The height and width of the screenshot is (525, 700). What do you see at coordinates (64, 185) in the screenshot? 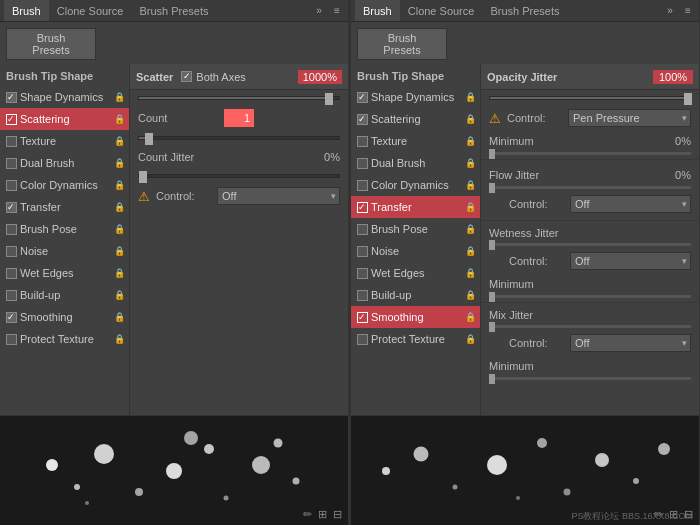
I see `left-item-color-dynamics: Color Dynamics 🔒` at bounding box center [64, 185].